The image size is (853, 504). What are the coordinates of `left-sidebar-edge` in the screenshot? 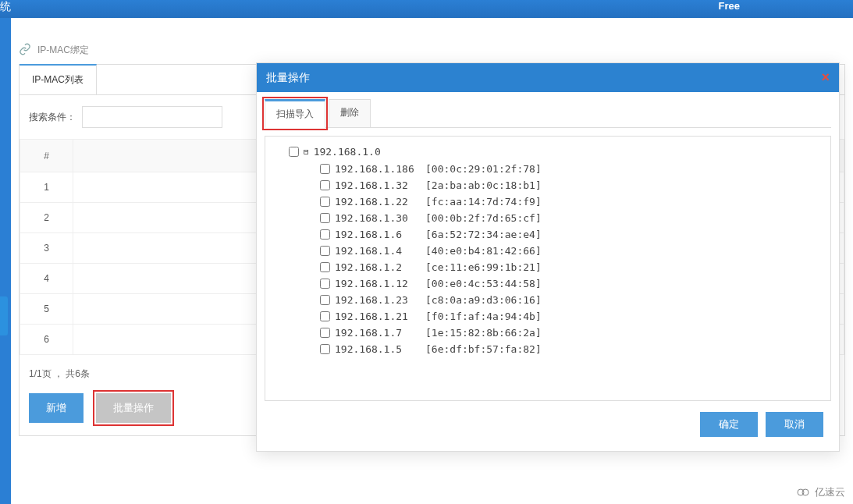 It's located at (5, 261).